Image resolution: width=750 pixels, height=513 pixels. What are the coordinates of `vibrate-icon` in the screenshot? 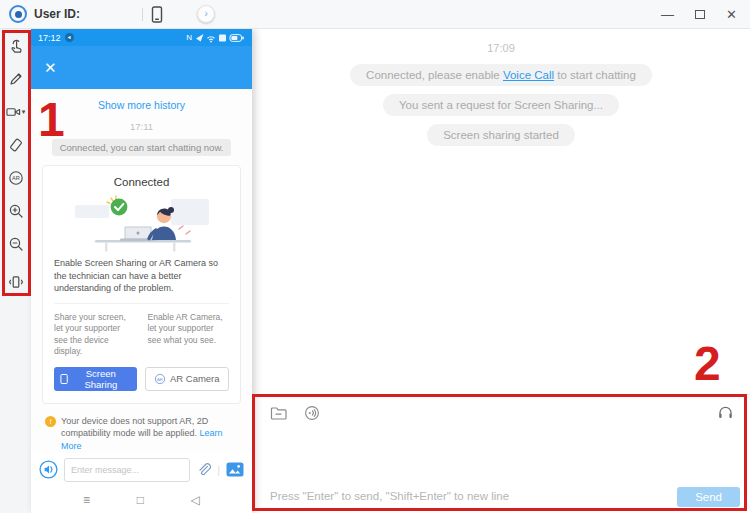 It's located at (16, 282).